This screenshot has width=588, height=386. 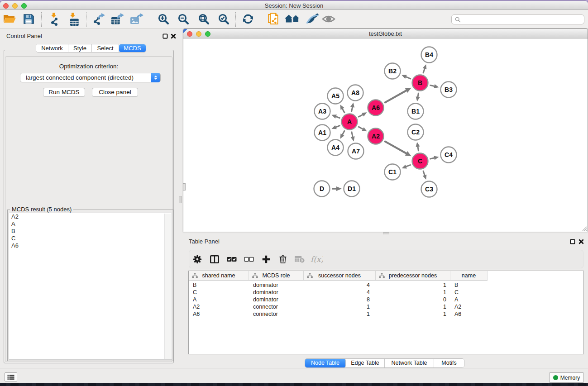 What do you see at coordinates (406, 77) in the screenshot?
I see `graph-edge-B-B2` at bounding box center [406, 77].